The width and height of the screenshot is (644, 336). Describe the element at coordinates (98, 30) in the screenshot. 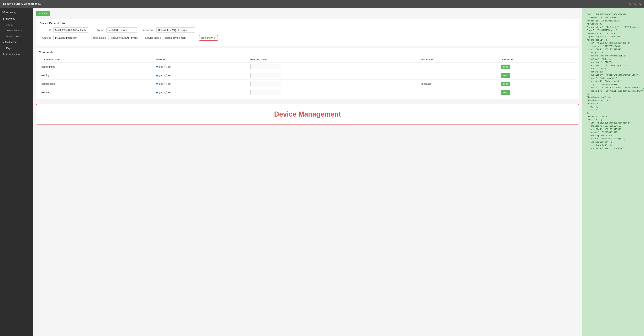

I see `name-label: Name` at that location.